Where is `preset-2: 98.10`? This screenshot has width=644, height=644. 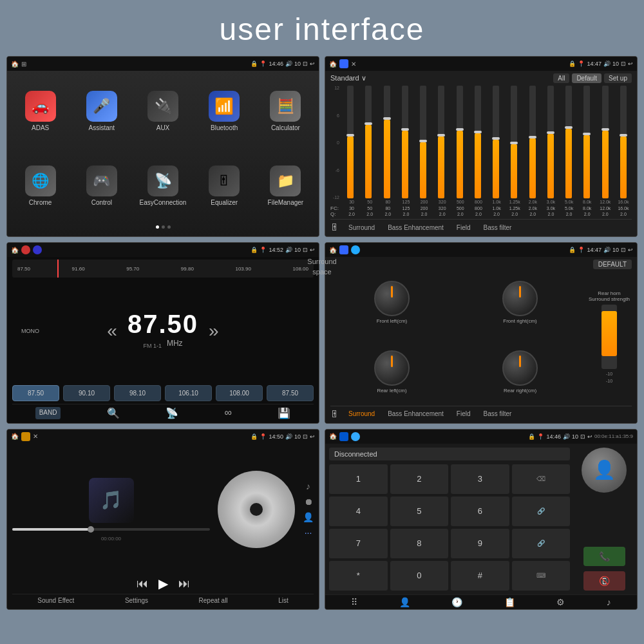 preset-2: 98.10 is located at coordinates (138, 393).